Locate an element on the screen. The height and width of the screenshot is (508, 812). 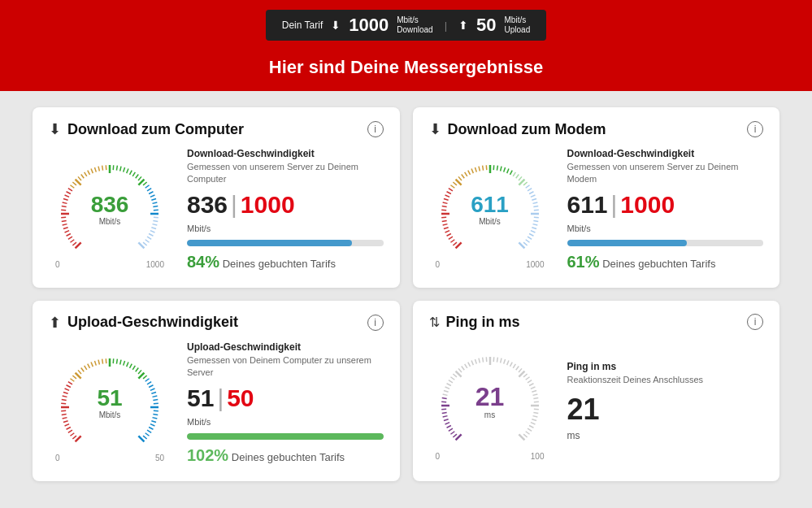
card-header-left-modem: ⬇ Download zum Modem is located at coordinates (518, 129).